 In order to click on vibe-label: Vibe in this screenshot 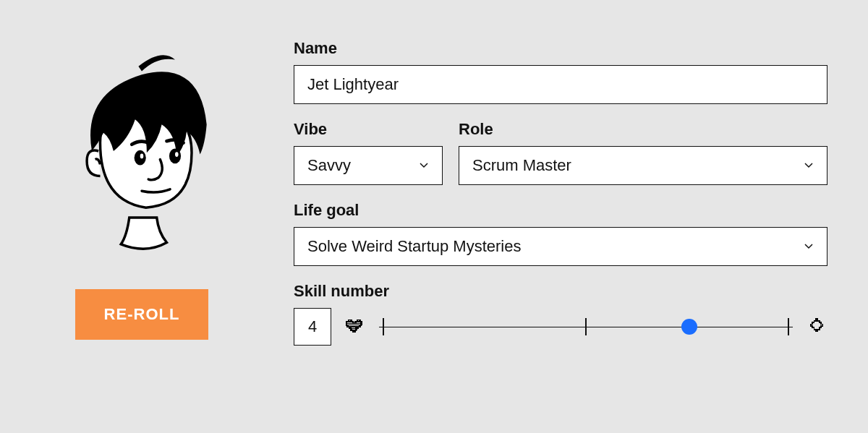, I will do `click(368, 129)`.